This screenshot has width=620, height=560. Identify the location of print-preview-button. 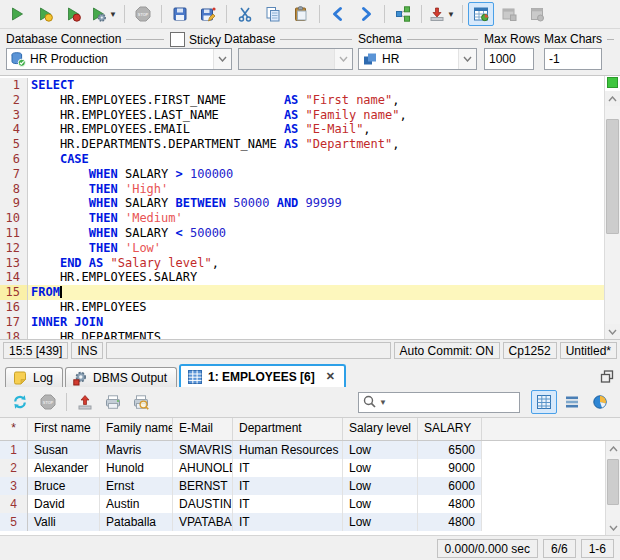
(141, 402).